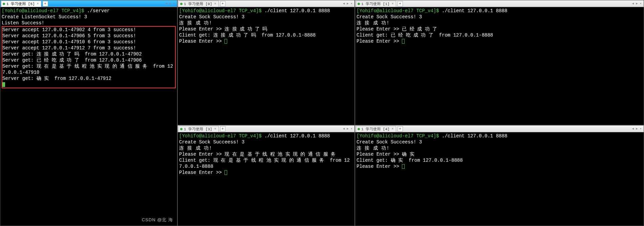  I want to click on terminal-tab-0: 1 学习使用 [0] ×, so click(198, 4).